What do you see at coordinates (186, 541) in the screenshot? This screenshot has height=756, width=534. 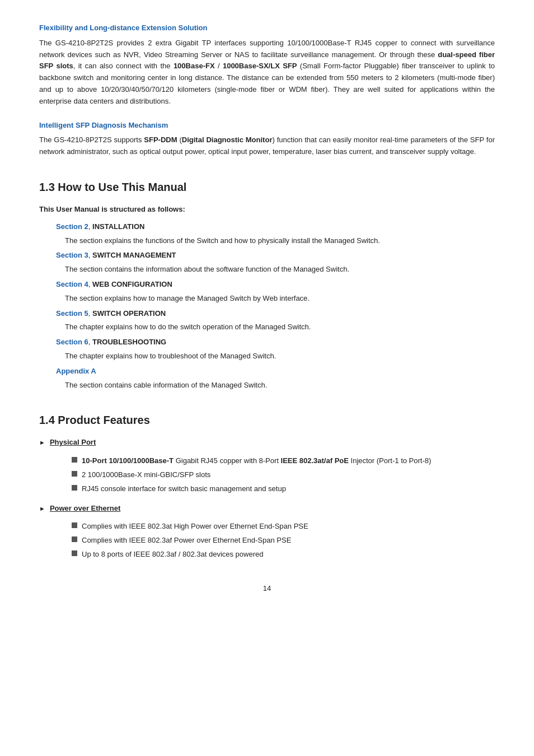 I see `poe-item-2: Complies with IEEE 802.3af Power over Et…` at bounding box center [186, 541].